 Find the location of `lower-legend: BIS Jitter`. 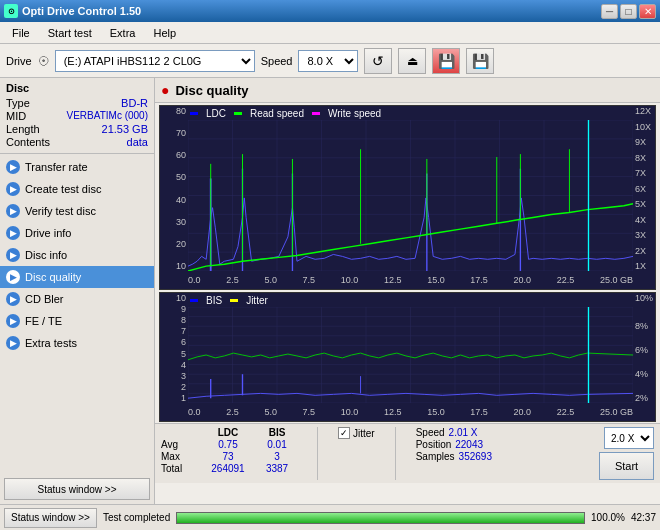

lower-legend: BIS Jitter is located at coordinates (229, 300).